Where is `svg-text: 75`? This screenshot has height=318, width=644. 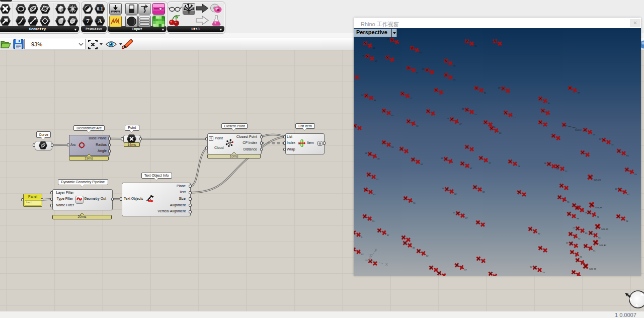
svg-text: 75 is located at coordinates (476, 46).